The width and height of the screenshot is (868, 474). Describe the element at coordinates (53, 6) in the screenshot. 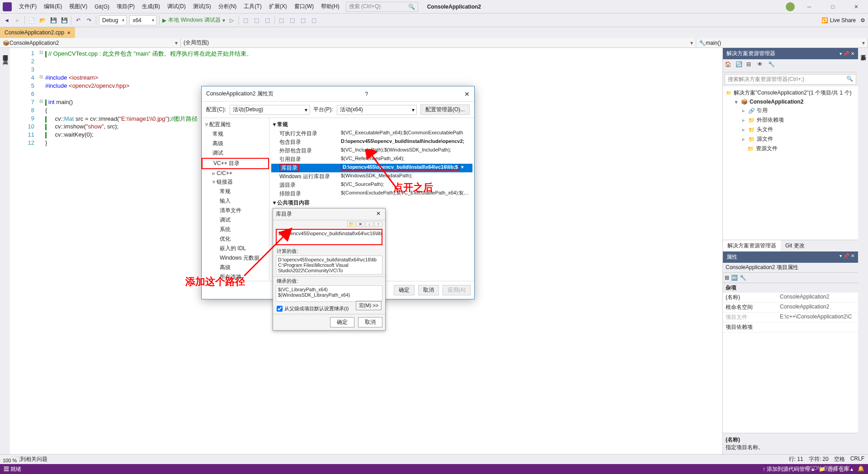

I see `menu-edit: 编辑(E)` at that location.